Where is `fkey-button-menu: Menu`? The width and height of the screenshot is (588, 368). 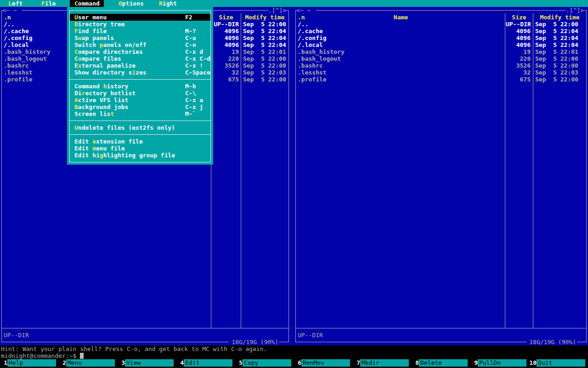 fkey-button-menu: Menu is located at coordinates (90, 363).